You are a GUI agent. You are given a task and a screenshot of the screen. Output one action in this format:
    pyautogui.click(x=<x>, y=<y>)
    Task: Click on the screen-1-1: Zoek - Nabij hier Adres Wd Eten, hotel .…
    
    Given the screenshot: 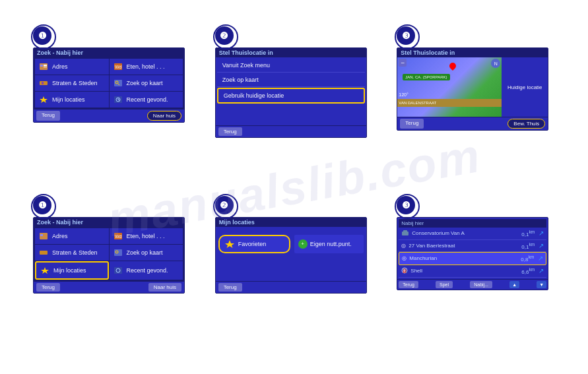 What is the action you would take?
    pyautogui.click(x=109, y=85)
    